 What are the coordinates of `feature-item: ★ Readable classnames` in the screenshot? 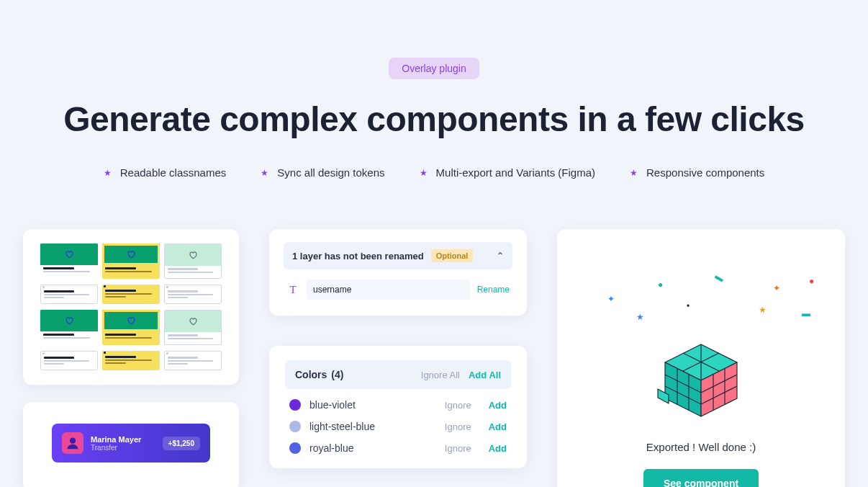 It's located at (166, 173).